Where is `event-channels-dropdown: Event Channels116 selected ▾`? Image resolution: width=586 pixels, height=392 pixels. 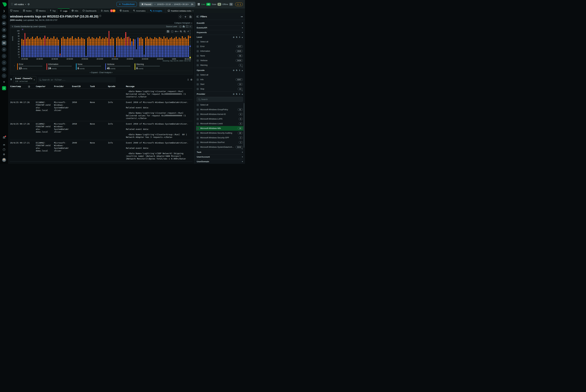 event-channels-dropdown: Event Channels116 selected ▾ is located at coordinates (25, 80).